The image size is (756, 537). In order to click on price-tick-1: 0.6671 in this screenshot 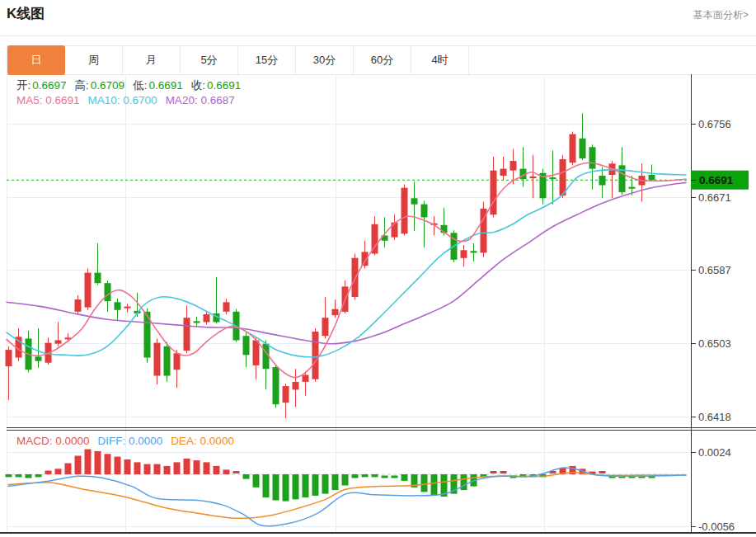, I will do `click(715, 198)`.